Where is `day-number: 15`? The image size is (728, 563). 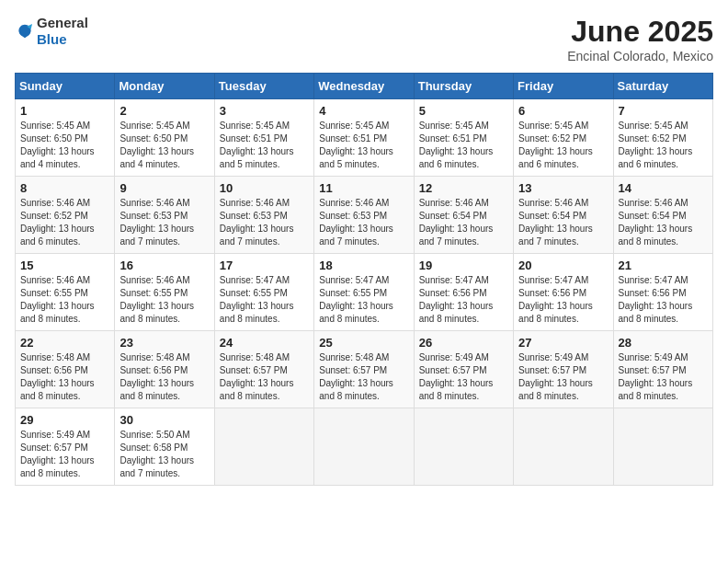 day-number: 15 is located at coordinates (64, 265).